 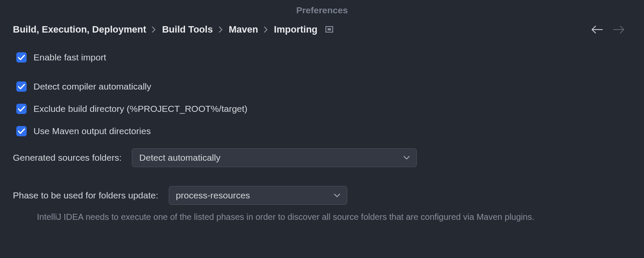 What do you see at coordinates (322, 158) in the screenshot?
I see `generated-sources-row: Generated sources folders: Detect automa…` at bounding box center [322, 158].